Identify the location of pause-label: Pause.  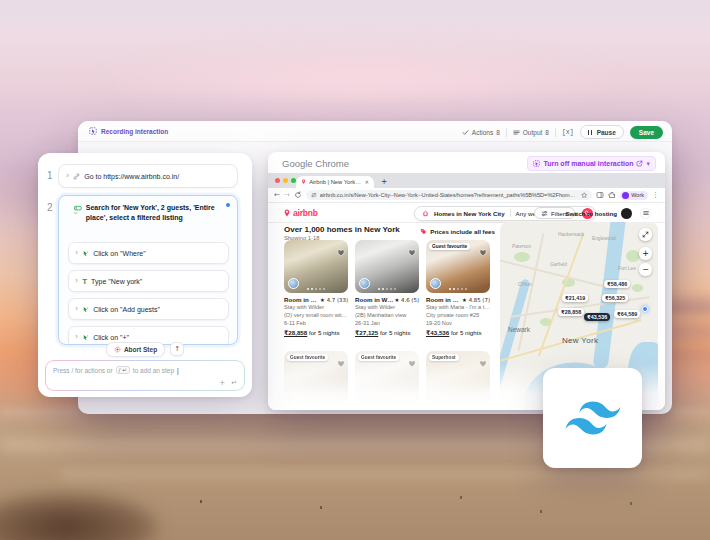
(606, 132).